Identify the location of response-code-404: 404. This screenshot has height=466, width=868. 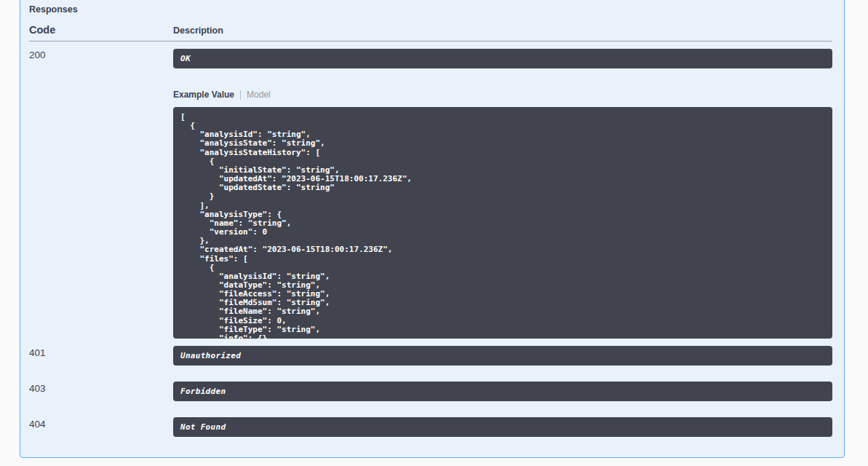
(38, 424).